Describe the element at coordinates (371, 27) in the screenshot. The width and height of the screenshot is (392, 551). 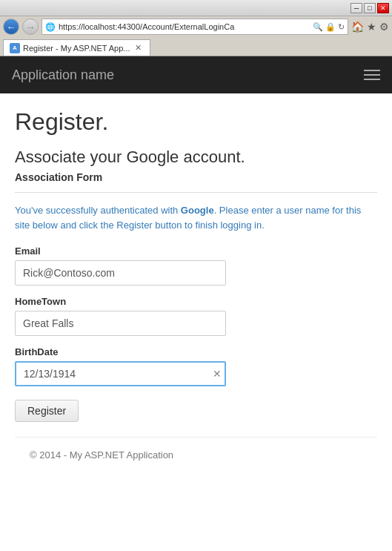
I see `toolbar-icons: 🏠 ★ ⚙` at that location.